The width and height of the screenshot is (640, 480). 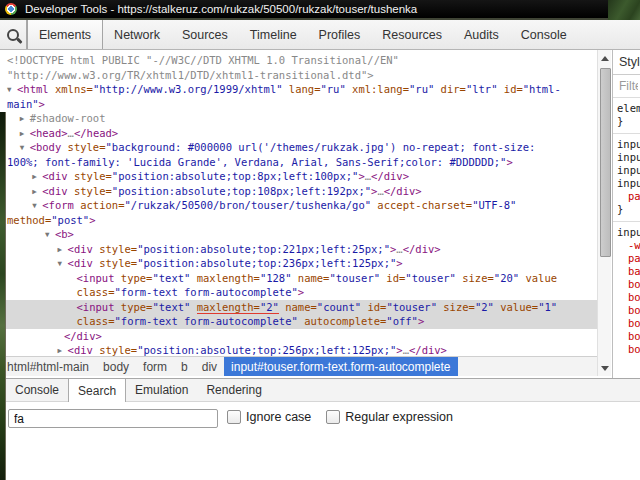 I want to click on code-token: "position:absolute;top:256px;left:125px;…, so click(x=266, y=350).